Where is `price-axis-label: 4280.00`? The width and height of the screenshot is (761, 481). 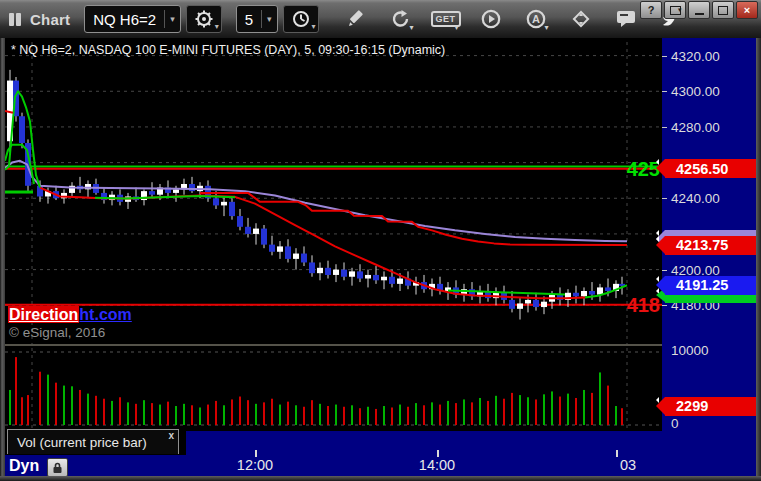
price-axis-label: 4280.00 is located at coordinates (696, 126).